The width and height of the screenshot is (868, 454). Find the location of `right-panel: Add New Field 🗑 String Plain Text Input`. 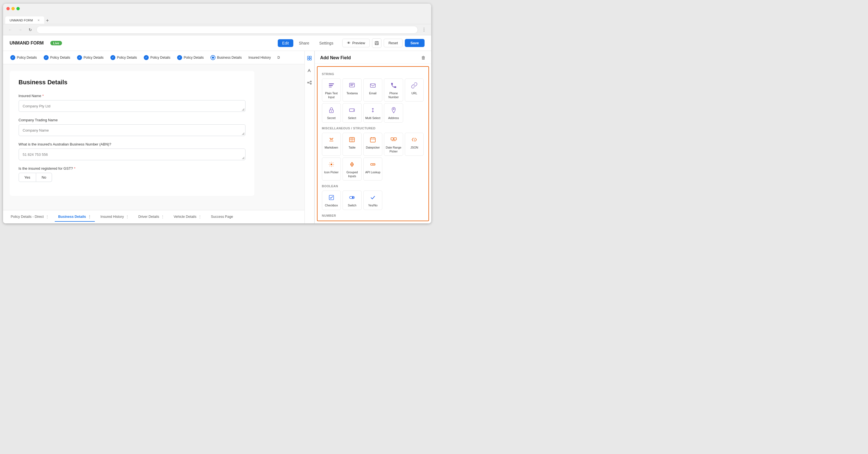

right-panel: Add New Field 🗑 String Plain Text Input is located at coordinates (373, 137).